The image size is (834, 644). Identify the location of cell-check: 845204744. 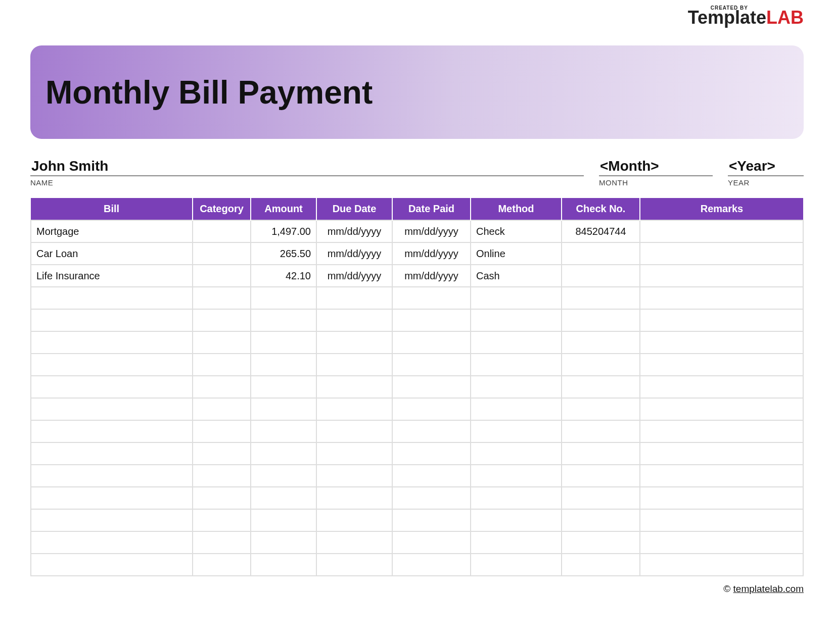
(600, 231).